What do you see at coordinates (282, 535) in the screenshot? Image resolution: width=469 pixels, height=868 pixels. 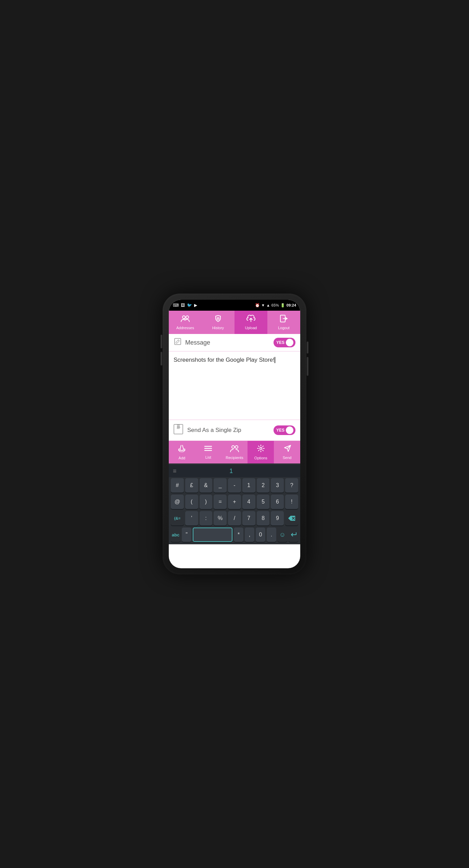 I see `key-emoji: ☺` at bounding box center [282, 535].